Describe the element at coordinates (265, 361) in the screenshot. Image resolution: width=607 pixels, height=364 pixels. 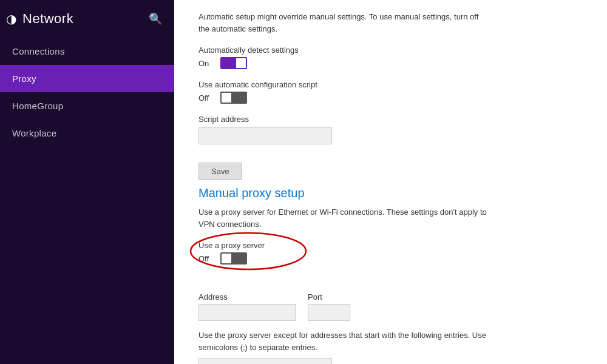
I see `exceptions-textarea` at that location.